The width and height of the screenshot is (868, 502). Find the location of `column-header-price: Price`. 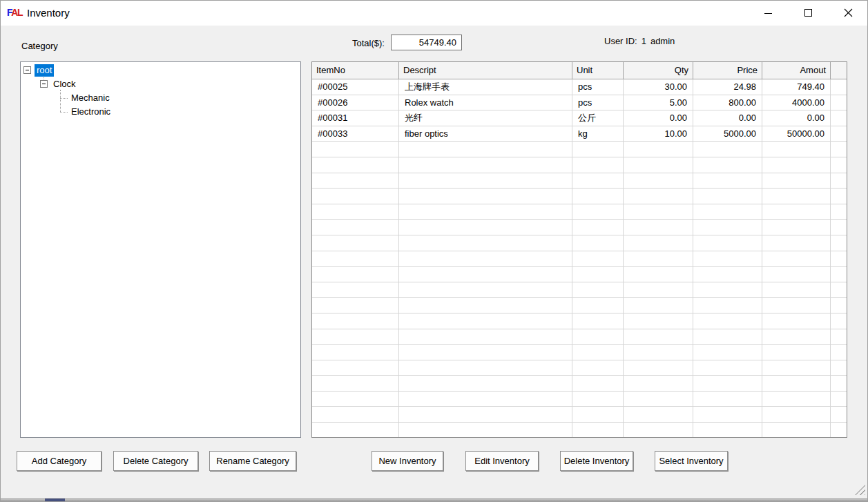

column-header-price: Price is located at coordinates (728, 70).